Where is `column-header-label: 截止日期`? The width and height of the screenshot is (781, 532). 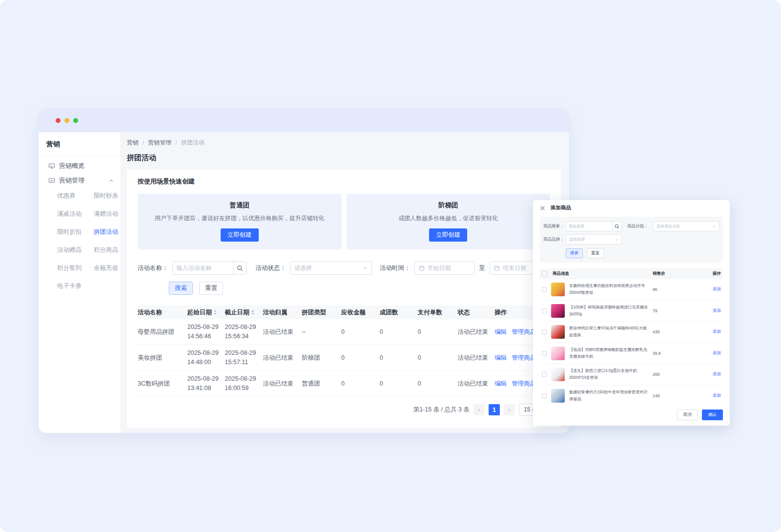
column-header-label: 截止日期 is located at coordinates (237, 312).